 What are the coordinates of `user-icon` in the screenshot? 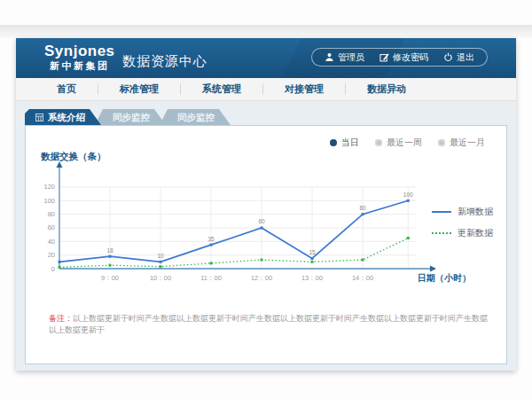 It's located at (330, 57).